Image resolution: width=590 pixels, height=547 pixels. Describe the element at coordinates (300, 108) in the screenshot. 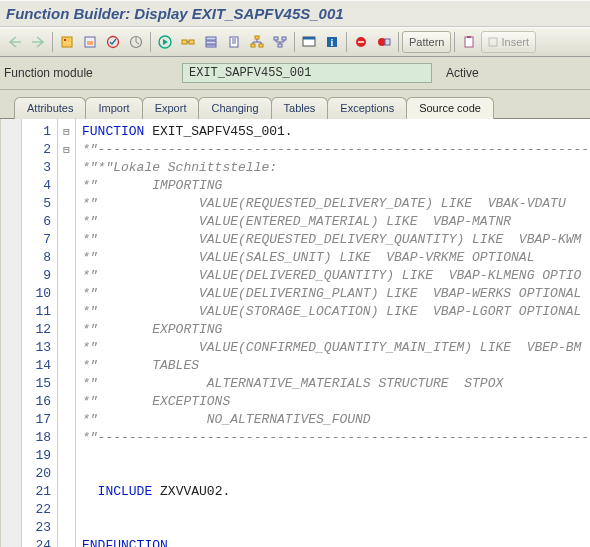

I see `tab-tables: Tables` at that location.